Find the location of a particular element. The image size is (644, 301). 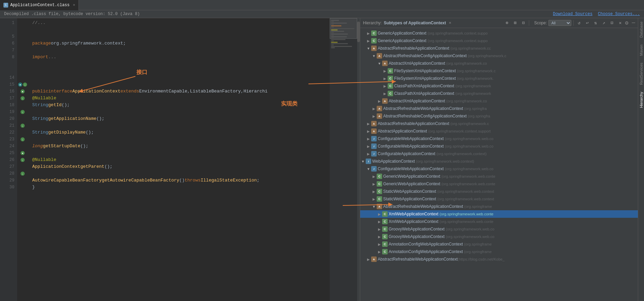

tree-item-10: ▶ A AbstractXmlApplicationContext (org.s… is located at coordinates (499, 101).